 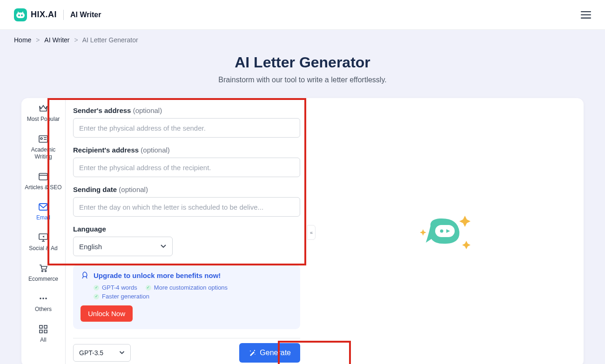 I want to click on recipient-label: Recipient's address (optional), so click(x=187, y=150).